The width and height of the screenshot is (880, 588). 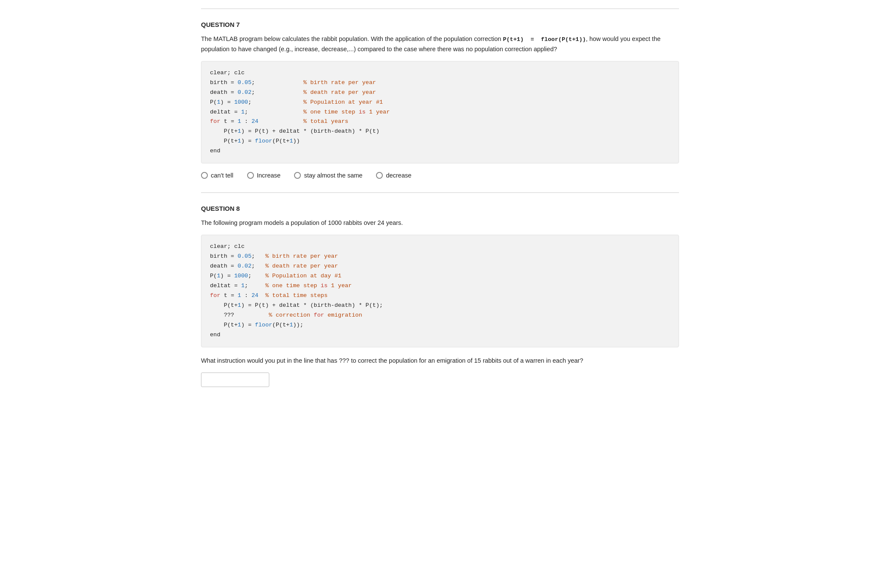 What do you see at coordinates (440, 112) in the screenshot?
I see `question-7-code: clear; clc birth = 0.05; % birth rate pe…` at bounding box center [440, 112].